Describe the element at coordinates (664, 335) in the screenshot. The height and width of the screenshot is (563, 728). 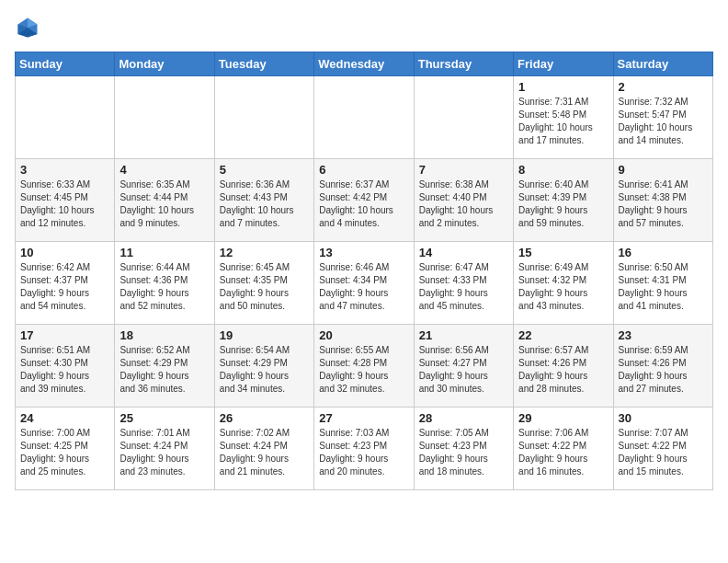
I see `day-number: 23` at that location.